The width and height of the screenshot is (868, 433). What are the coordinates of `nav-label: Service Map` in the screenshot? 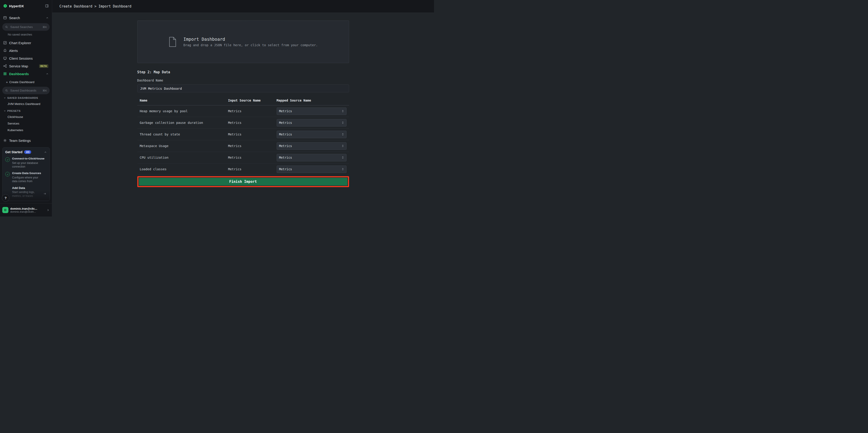 It's located at (19, 66).